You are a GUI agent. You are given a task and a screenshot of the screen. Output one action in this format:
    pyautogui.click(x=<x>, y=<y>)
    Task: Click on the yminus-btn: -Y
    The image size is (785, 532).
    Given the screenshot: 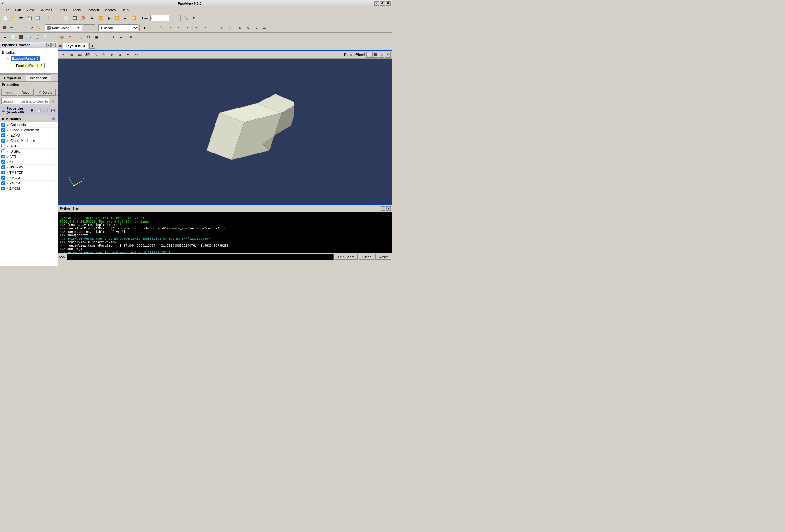 What is the action you would take?
    pyautogui.click(x=196, y=28)
    